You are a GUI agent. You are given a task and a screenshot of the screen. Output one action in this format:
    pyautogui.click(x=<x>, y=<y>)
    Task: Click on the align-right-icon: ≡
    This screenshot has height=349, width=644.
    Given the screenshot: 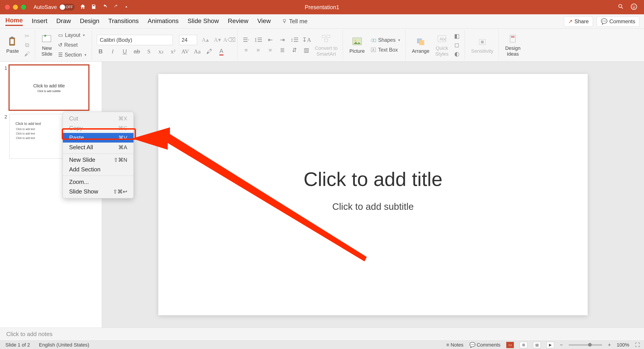 What is the action you would take?
    pyautogui.click(x=270, y=50)
    